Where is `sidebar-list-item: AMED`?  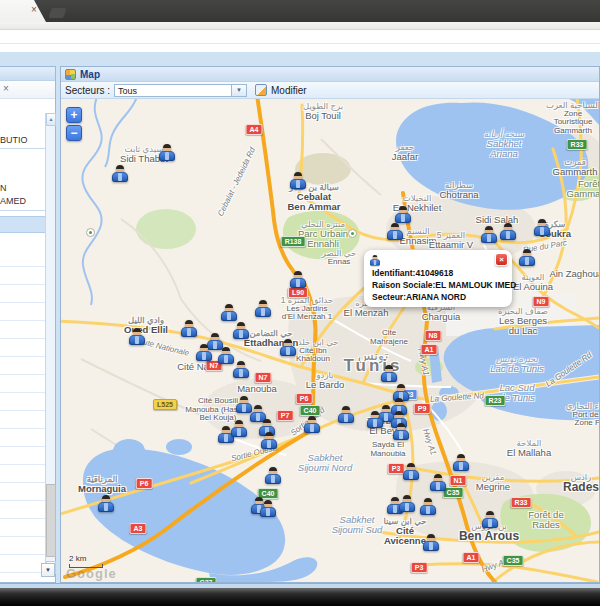
sidebar-list-item: AMED is located at coordinates (13, 201).